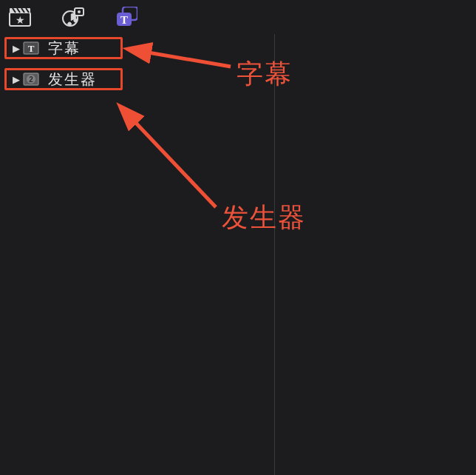 The height and width of the screenshot is (475, 476). What do you see at coordinates (31, 48) in the screenshot?
I see `title-category-icon: T` at bounding box center [31, 48].